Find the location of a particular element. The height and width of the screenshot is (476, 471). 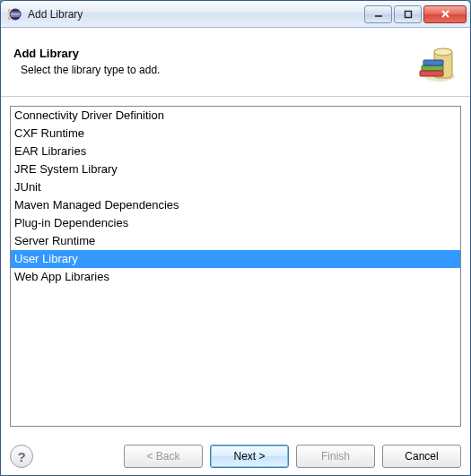

help-button: ? is located at coordinates (22, 456).